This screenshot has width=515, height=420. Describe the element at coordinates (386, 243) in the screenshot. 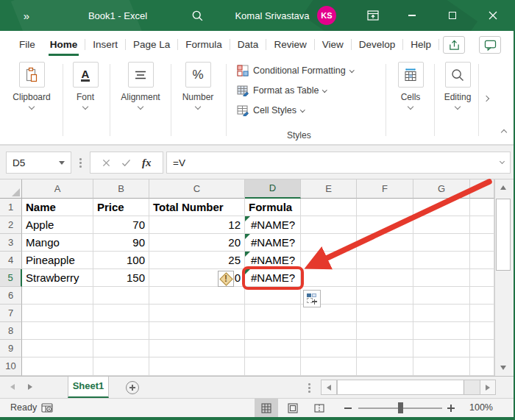

I see `cell-F3` at that location.